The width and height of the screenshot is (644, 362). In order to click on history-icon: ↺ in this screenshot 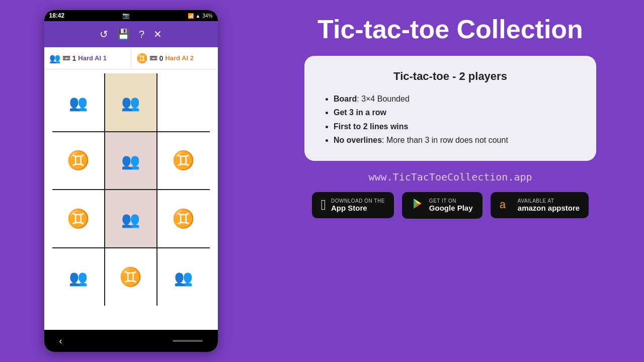, I will do `click(104, 34)`.